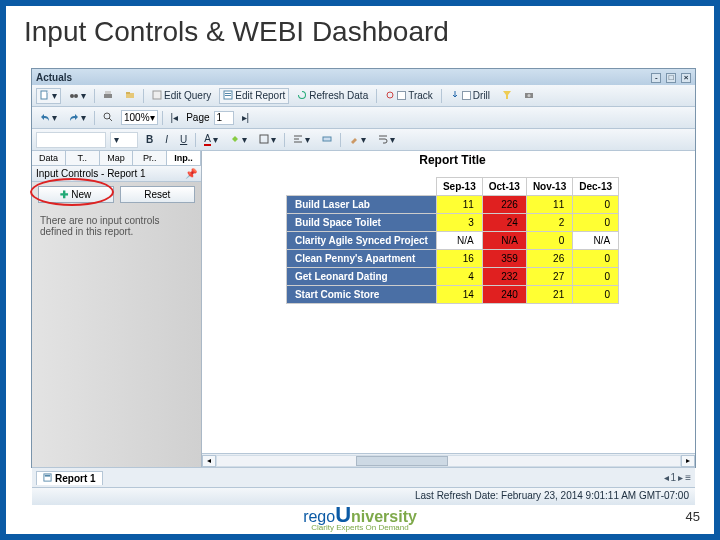 The height and width of the screenshot is (540, 720). I want to click on data-cell: 14, so click(459, 295).